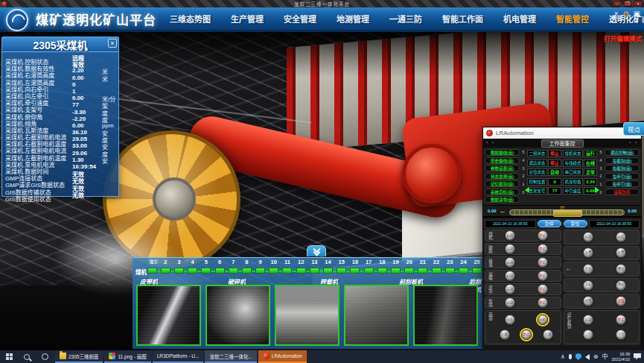 This screenshot has height=363, width=644. What do you see at coordinates (406, 19) in the screenshot?
I see `menu-item: 一通三防` at bounding box center [406, 19].